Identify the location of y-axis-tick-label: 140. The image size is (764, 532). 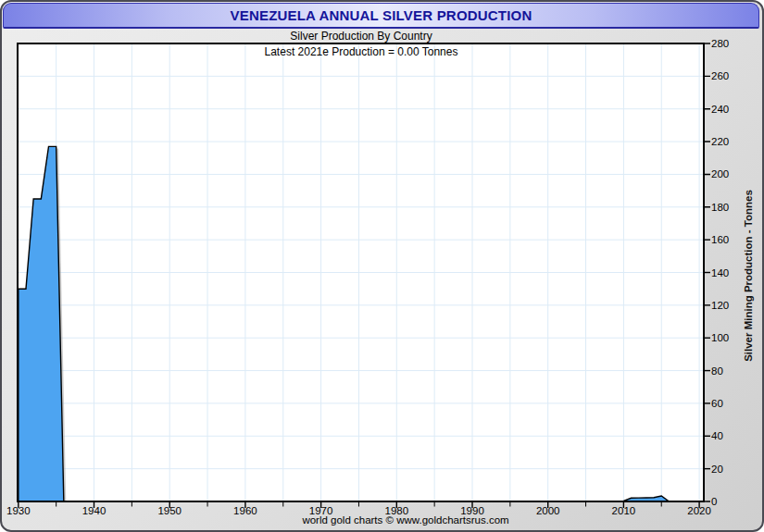
(720, 273).